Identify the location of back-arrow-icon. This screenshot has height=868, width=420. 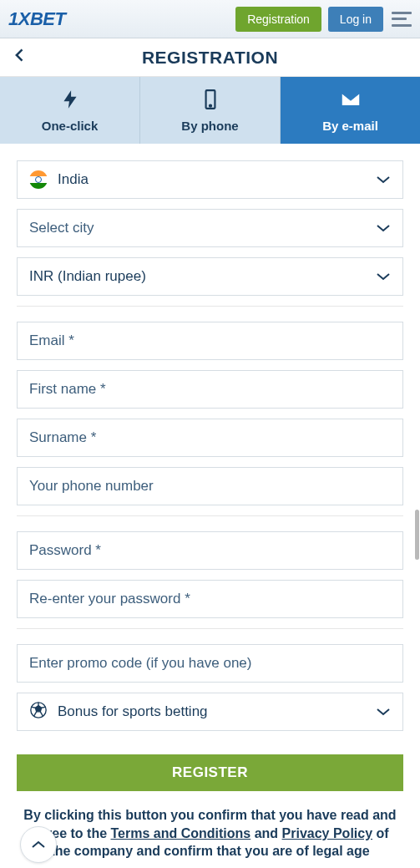
(22, 58).